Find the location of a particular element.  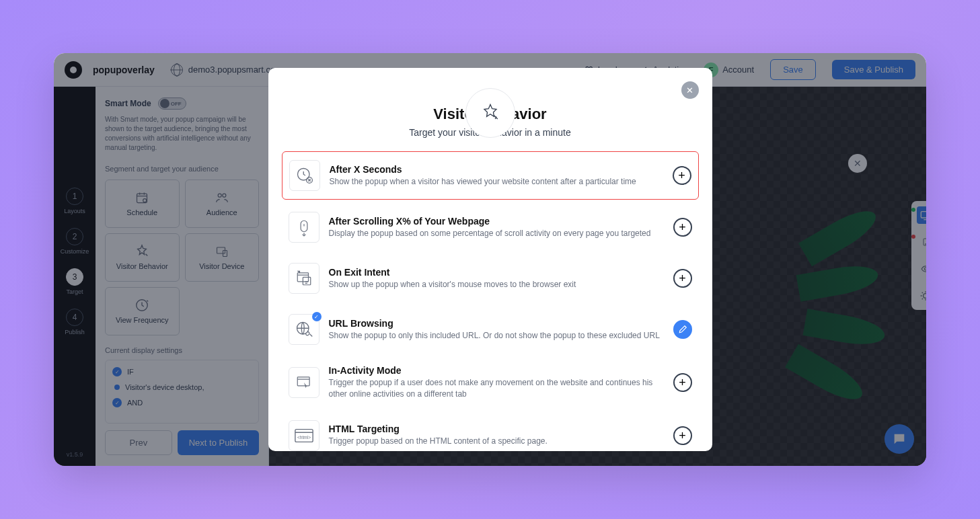

option-exit-intent: On Exit IntentShow up the popup when a v… is located at coordinates (490, 278).